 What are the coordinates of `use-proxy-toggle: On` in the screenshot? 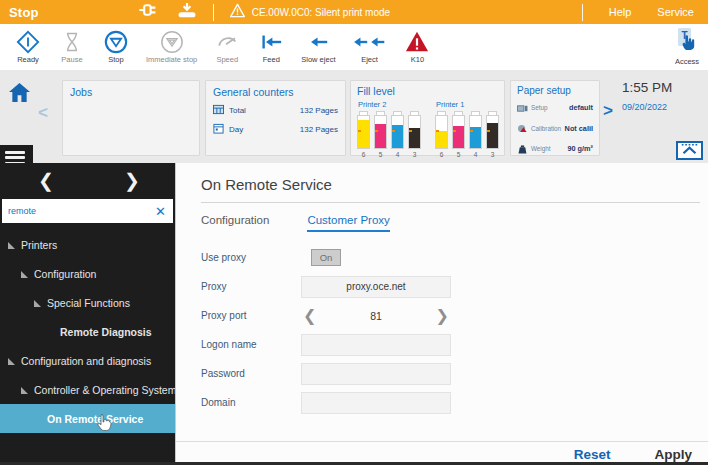 It's located at (326, 258).